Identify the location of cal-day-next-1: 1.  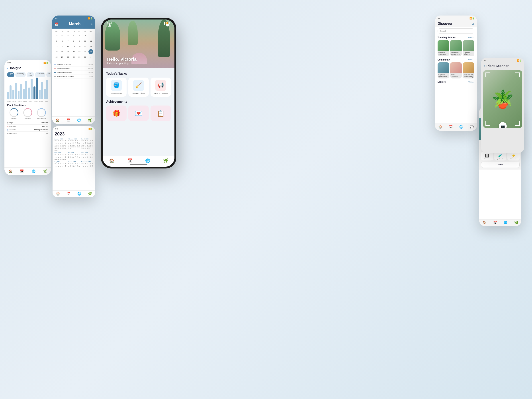
(91, 57).